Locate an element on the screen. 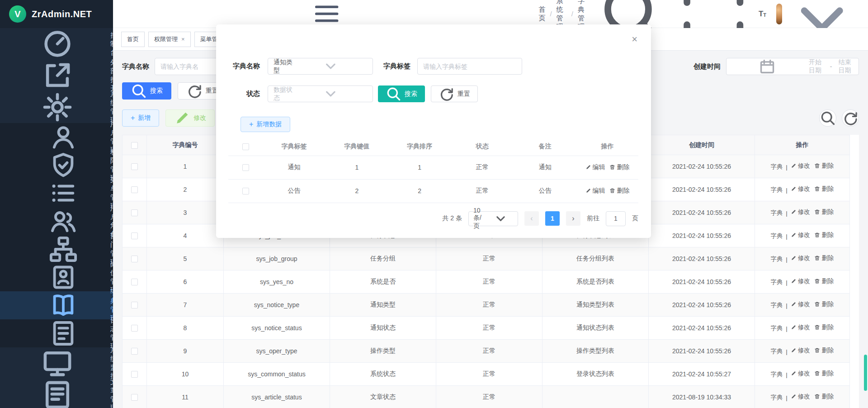  modal-dict-name-select: 通知类型 is located at coordinates (320, 66).